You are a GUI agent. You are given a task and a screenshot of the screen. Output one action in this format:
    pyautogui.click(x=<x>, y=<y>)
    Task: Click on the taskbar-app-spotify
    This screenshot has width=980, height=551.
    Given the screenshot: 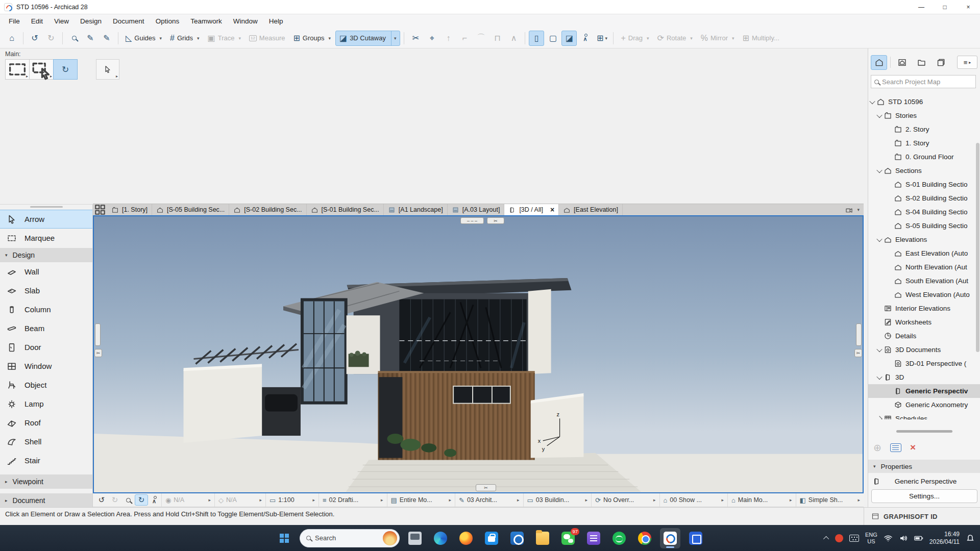 What is the action you would take?
    pyautogui.click(x=619, y=538)
    